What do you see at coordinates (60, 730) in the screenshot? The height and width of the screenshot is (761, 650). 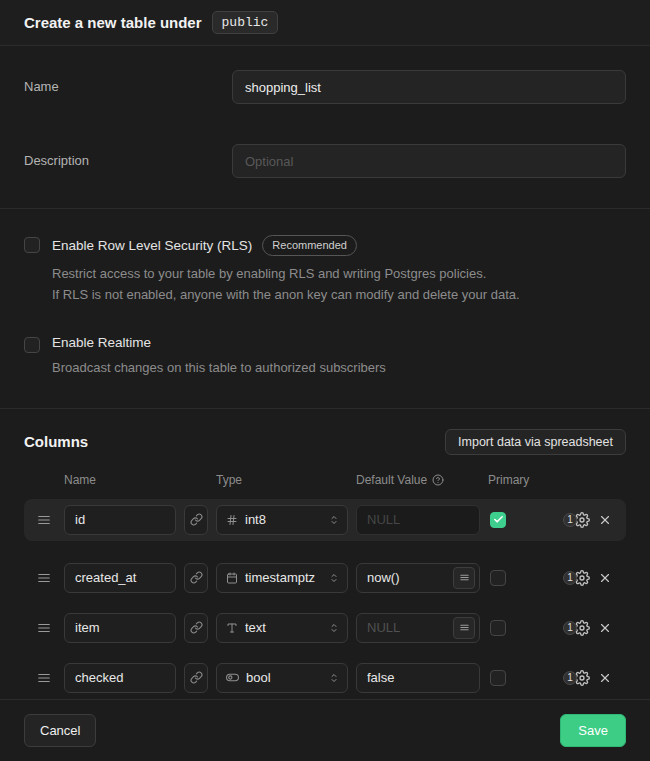 I see `cancel-button: Cancel` at bounding box center [60, 730].